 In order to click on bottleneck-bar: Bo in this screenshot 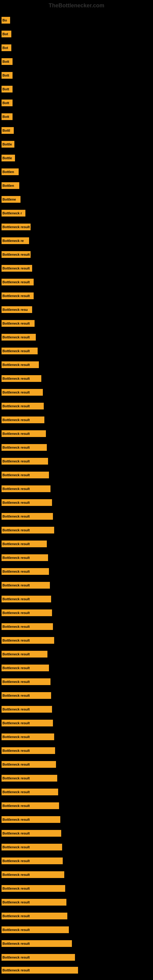, I will do `click(6, 20)`.